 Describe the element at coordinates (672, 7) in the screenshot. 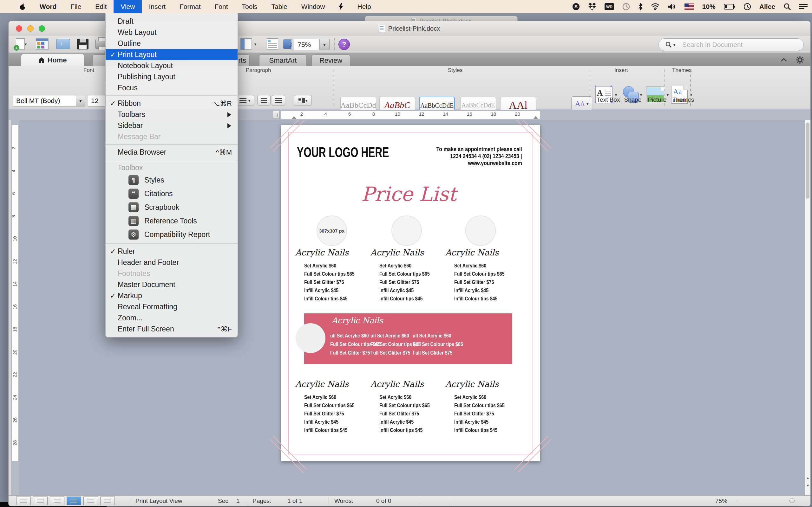

I see `volume-icon` at that location.